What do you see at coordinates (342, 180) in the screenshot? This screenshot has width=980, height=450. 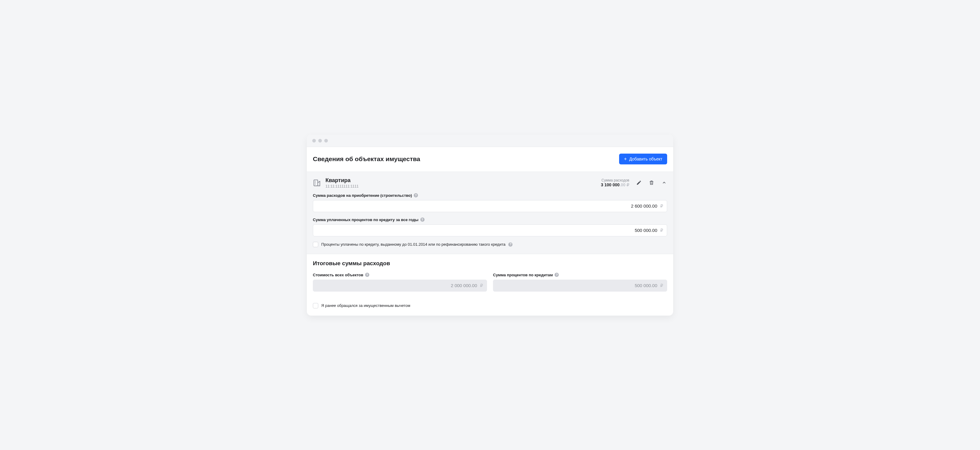 I see `property-type: Квартира` at bounding box center [342, 180].